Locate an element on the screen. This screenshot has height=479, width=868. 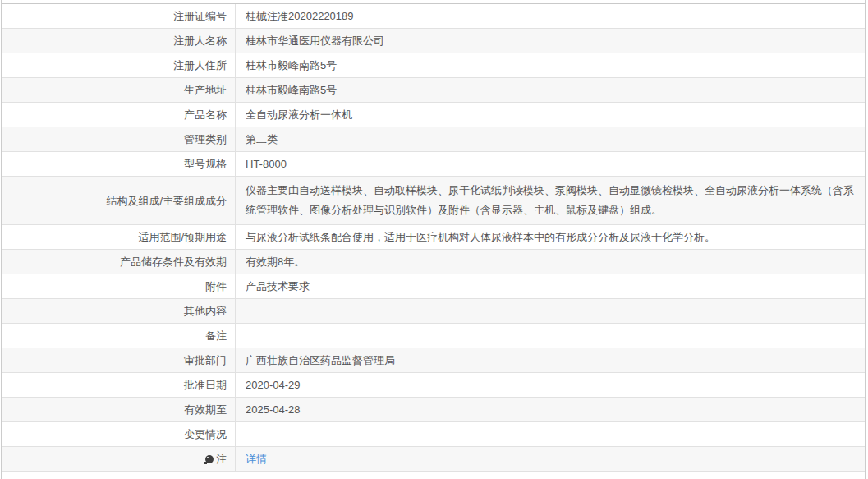
row-label: 变更情况 is located at coordinates (118, 434).